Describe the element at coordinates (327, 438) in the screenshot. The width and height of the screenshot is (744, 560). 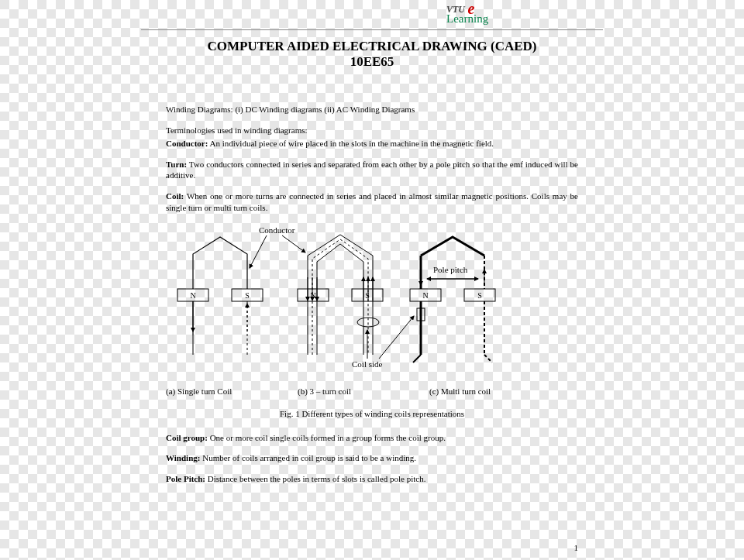
I see `def-coil-group-text: One or more coil single coils formed in …` at that location.